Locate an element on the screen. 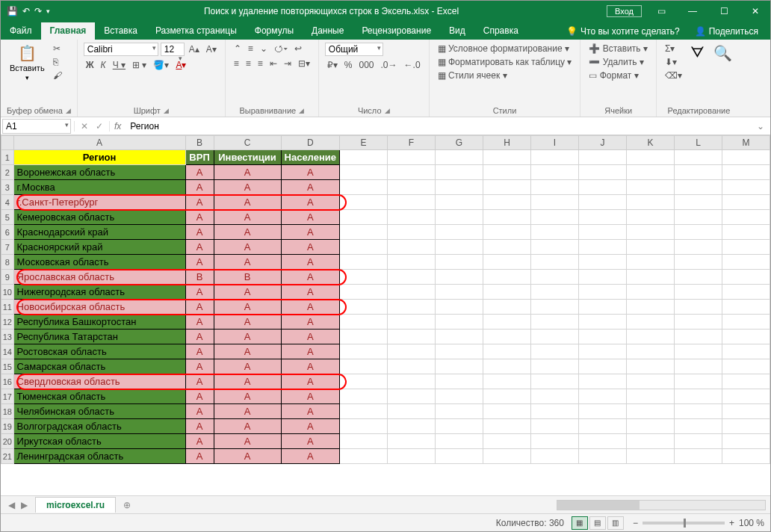 The image size is (771, 532). column-header: M is located at coordinates (746, 143).